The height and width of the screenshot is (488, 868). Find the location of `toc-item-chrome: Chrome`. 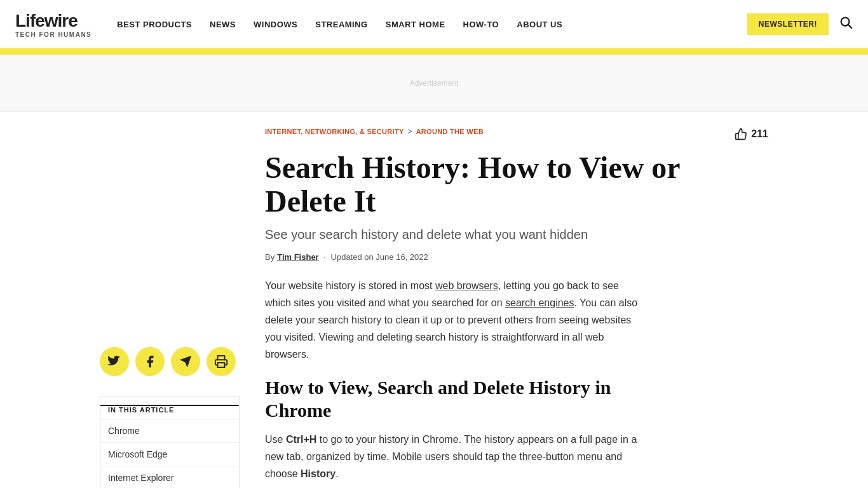

toc-item-chrome: Chrome is located at coordinates (170, 431).